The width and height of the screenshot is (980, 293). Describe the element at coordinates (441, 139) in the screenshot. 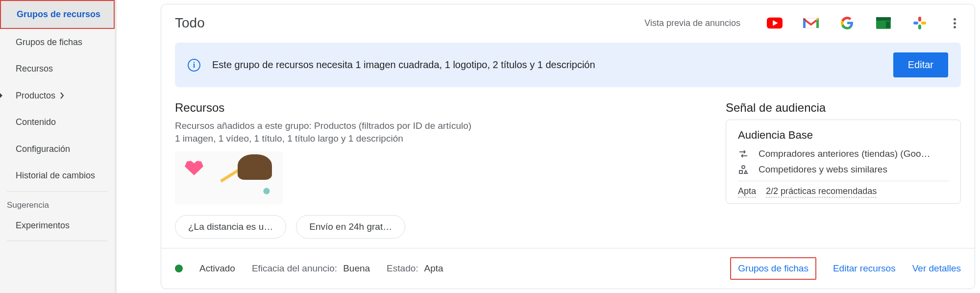

I see `resources-desc-2: 1 imagen, 1 vídeo, 1 título, 1 título la…` at that location.